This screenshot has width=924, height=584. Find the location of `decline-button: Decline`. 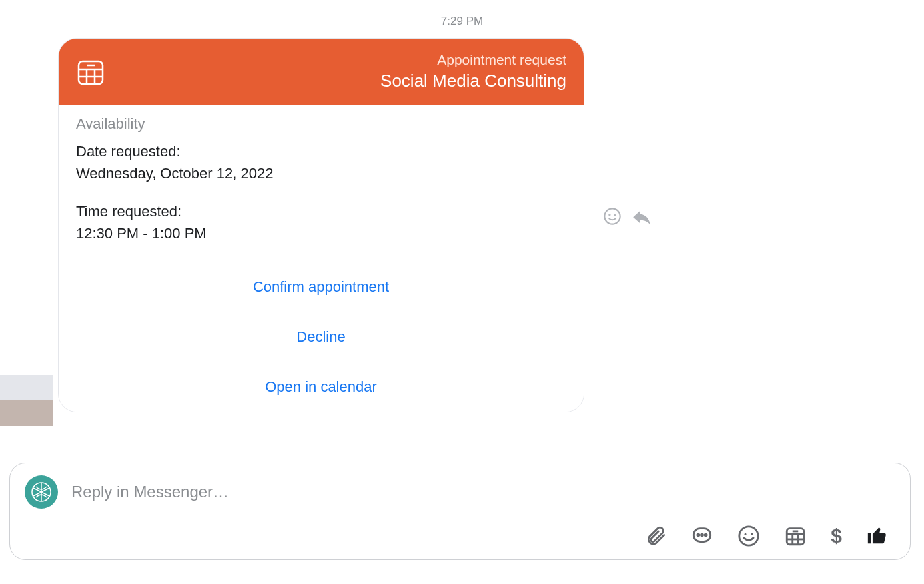

decline-button: Decline is located at coordinates (321, 337).